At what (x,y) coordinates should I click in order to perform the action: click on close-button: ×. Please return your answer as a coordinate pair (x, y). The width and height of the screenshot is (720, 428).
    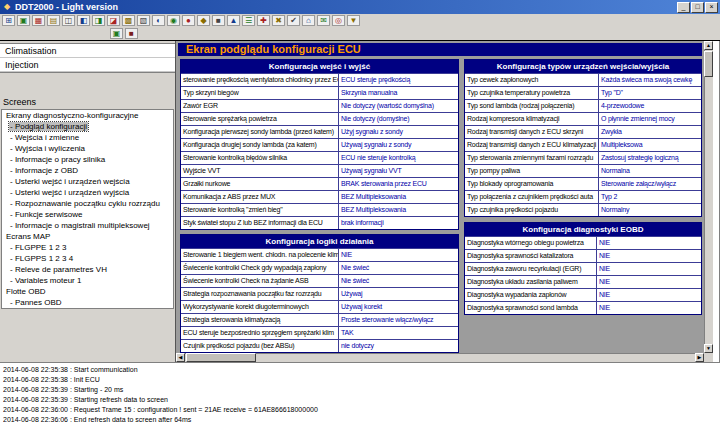
    Looking at the image, I should click on (712, 8).